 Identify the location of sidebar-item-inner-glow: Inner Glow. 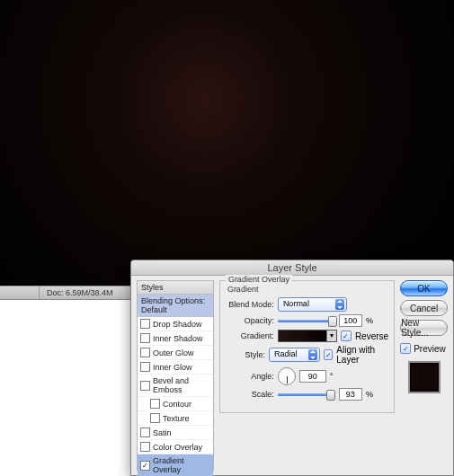
(175, 367).